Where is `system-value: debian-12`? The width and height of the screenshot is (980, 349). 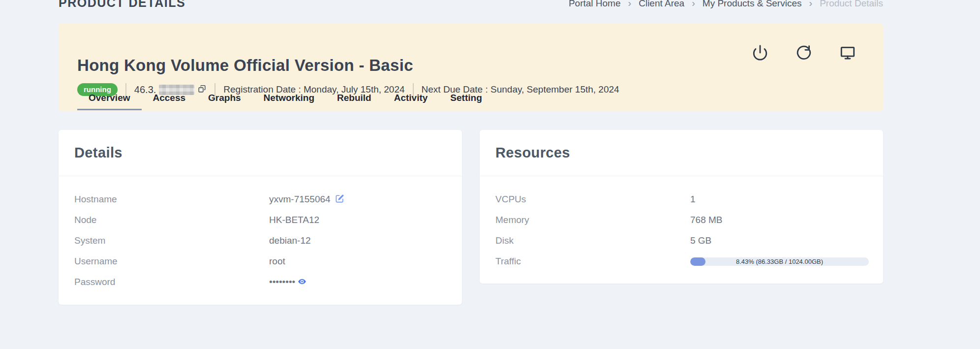 system-value: debian-12 is located at coordinates (290, 241).